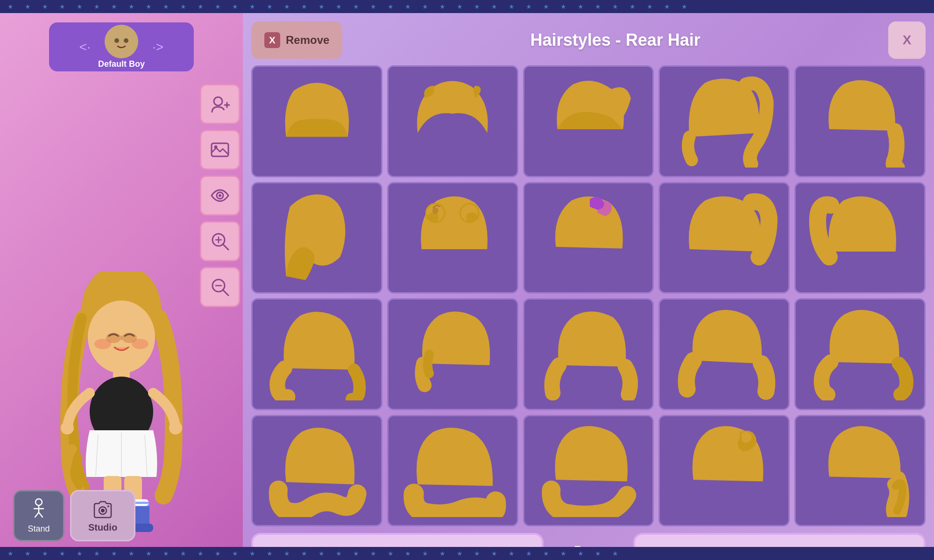  What do you see at coordinates (121, 47) in the screenshot?
I see `character-info: Default Boy` at bounding box center [121, 47].